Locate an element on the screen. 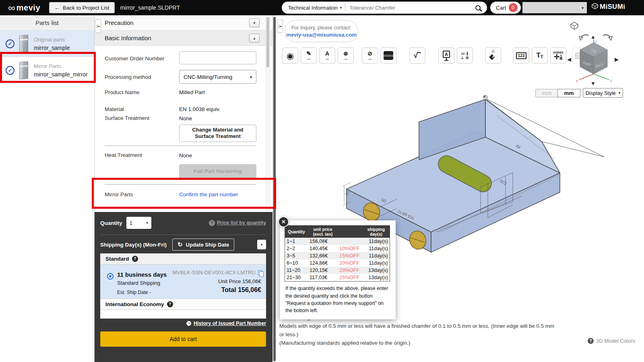 This screenshot has width=644, height=362. close-icon: ✕ is located at coordinates (283, 222).